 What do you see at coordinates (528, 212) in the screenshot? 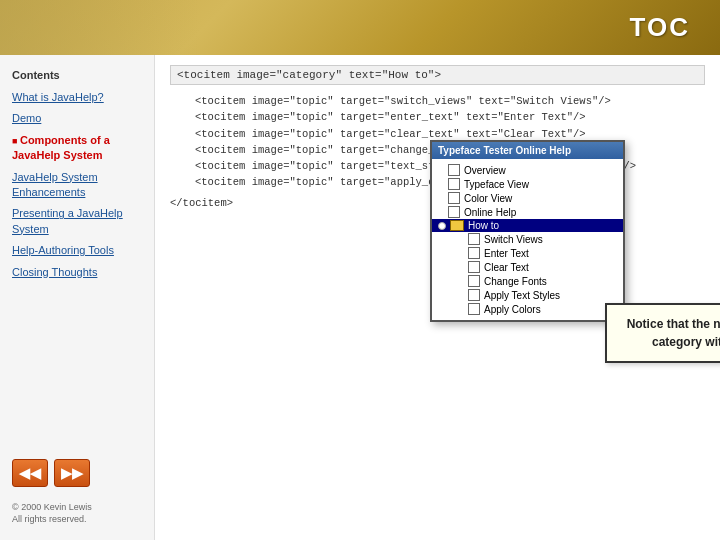
I see `toc-item-online-help: Online Help` at bounding box center [528, 212].